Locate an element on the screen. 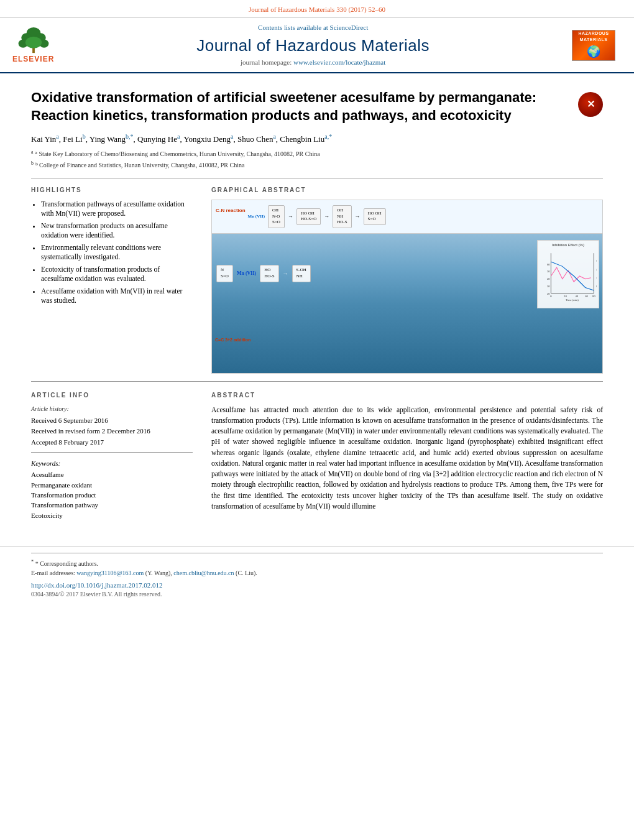 This screenshot has width=634, height=840. svg-text: 4.25 is located at coordinates (597, 269).